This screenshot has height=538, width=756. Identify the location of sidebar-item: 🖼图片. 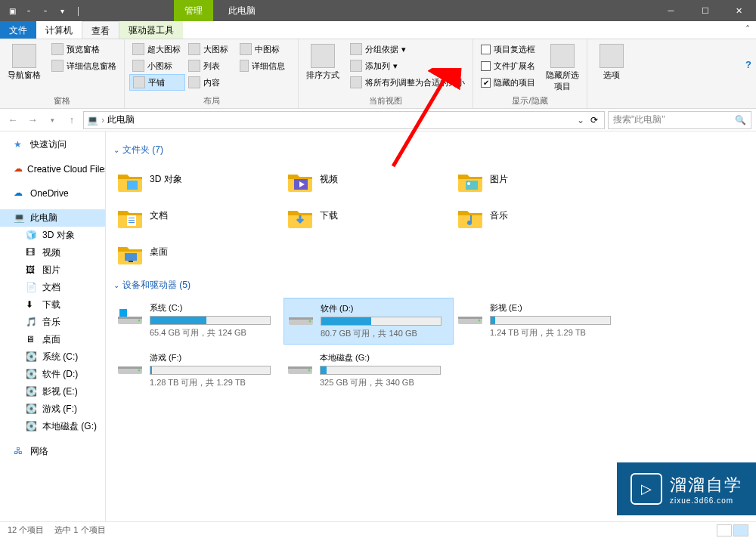
(53, 271).